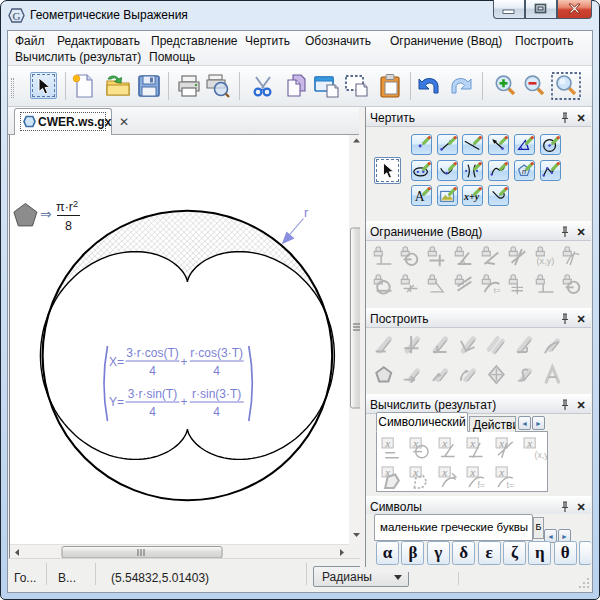 Image resolution: width=600 pixels, height=600 pixels. What do you see at coordinates (216, 353) in the screenshot?
I see `svg-text: r·cos(3·T)` at bounding box center [216, 353].